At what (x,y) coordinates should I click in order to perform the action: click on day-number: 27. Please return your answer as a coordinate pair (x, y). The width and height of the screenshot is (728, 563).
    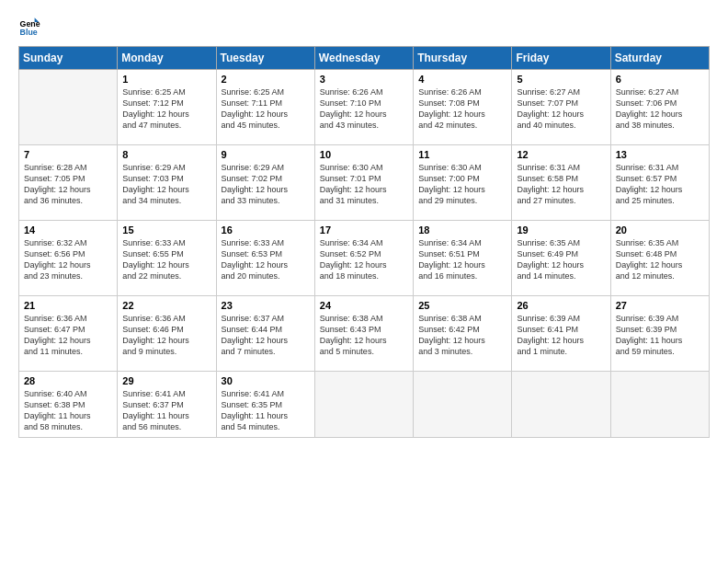
    Looking at the image, I should click on (660, 305).